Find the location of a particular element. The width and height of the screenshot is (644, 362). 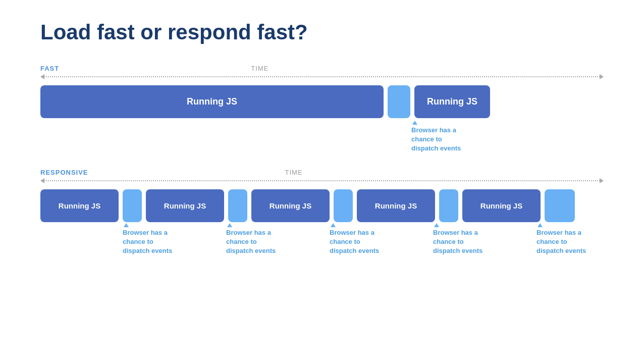

resp-running-js-4: Running JS is located at coordinates (396, 206).